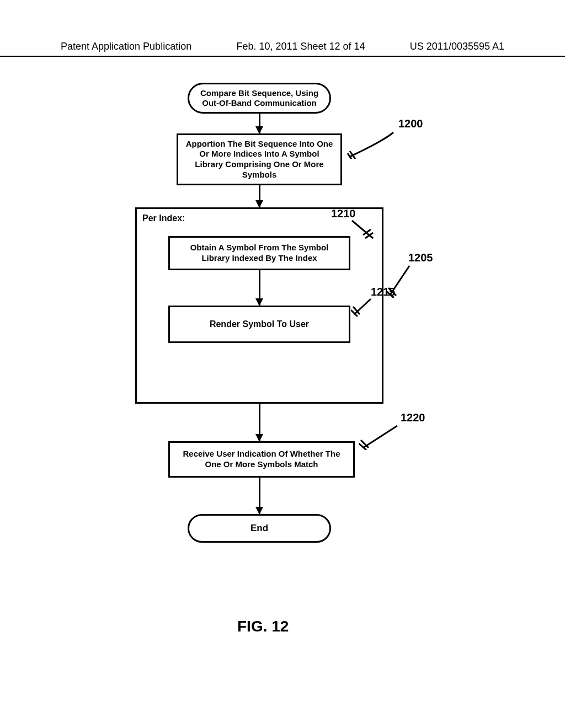 The width and height of the screenshot is (565, 728). Describe the element at coordinates (383, 292) in the screenshot. I see `refnum-1215: 1215` at that location.